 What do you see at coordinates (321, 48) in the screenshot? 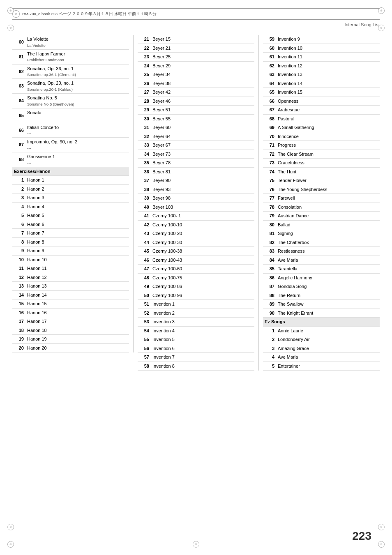
I see `list-item: 60 Invention 10` at bounding box center [321, 48].